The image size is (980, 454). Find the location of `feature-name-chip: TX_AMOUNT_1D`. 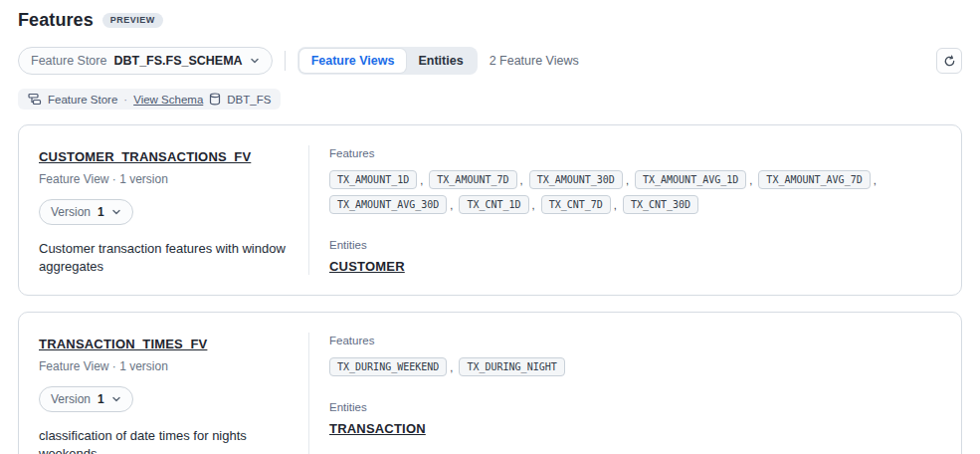

feature-name-chip: TX_AMOUNT_1D is located at coordinates (373, 179).